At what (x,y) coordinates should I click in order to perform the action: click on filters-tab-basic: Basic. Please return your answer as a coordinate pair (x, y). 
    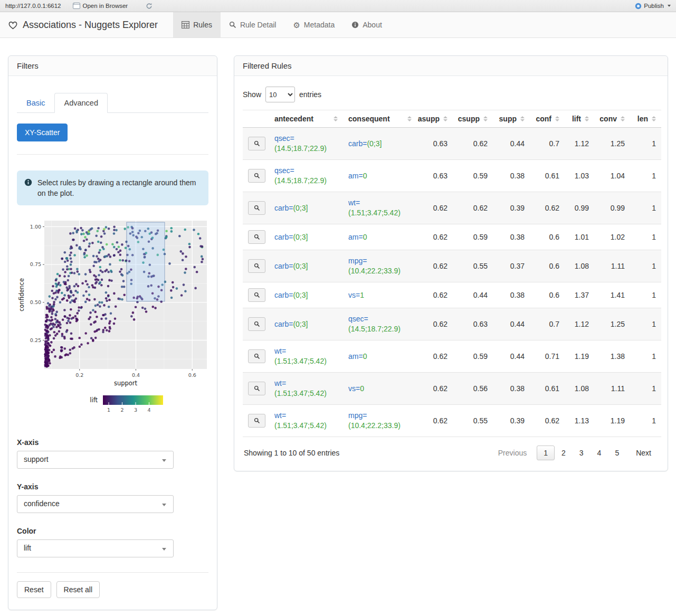
    Looking at the image, I should click on (36, 103).